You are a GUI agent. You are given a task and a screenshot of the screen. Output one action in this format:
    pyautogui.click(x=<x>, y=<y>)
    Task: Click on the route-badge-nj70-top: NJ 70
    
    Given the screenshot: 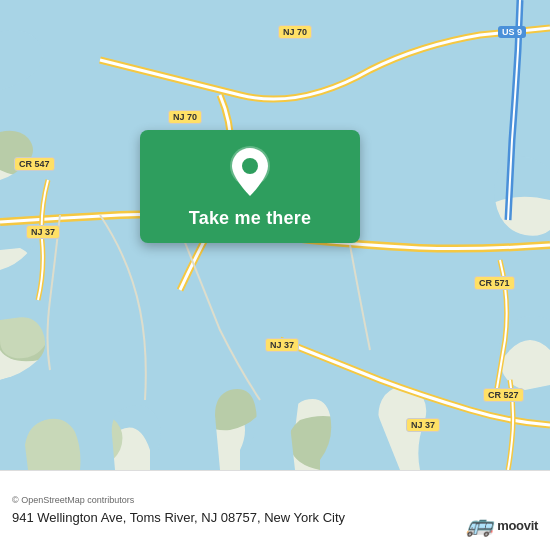 What is the action you would take?
    pyautogui.click(x=295, y=32)
    